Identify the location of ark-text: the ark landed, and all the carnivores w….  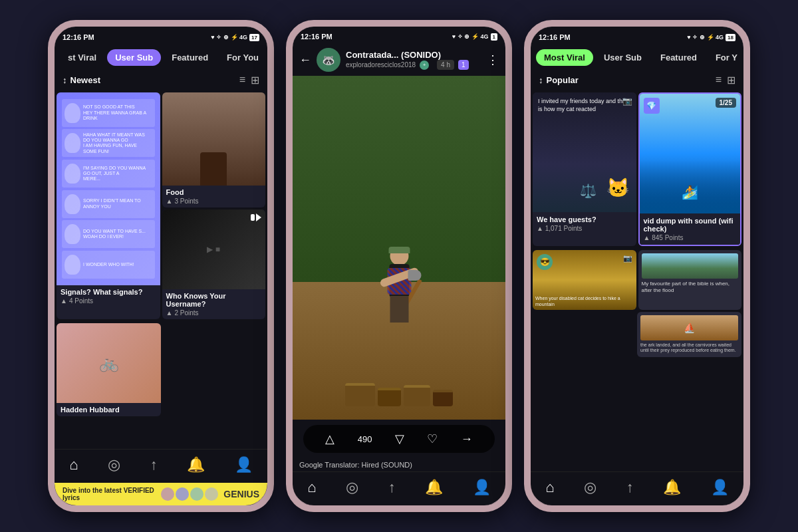
(689, 348).